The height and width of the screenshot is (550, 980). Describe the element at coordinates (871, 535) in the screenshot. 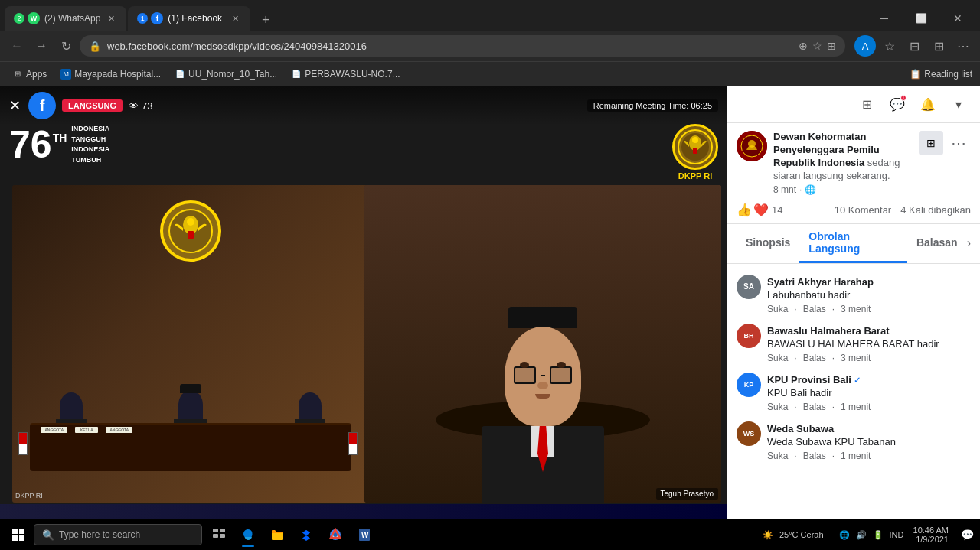

I see `system-icons: 🌐 🔊 🔋 IND` at that location.